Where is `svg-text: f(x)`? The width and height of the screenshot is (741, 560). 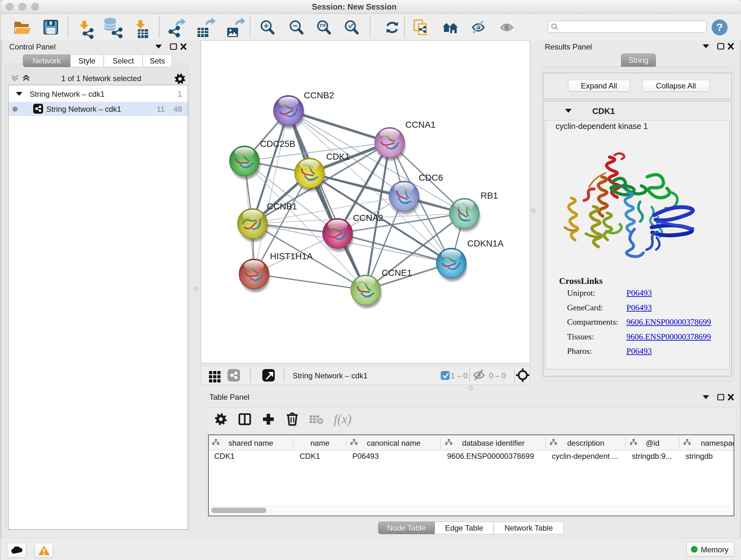 svg-text: f(x) is located at coordinates (343, 419).